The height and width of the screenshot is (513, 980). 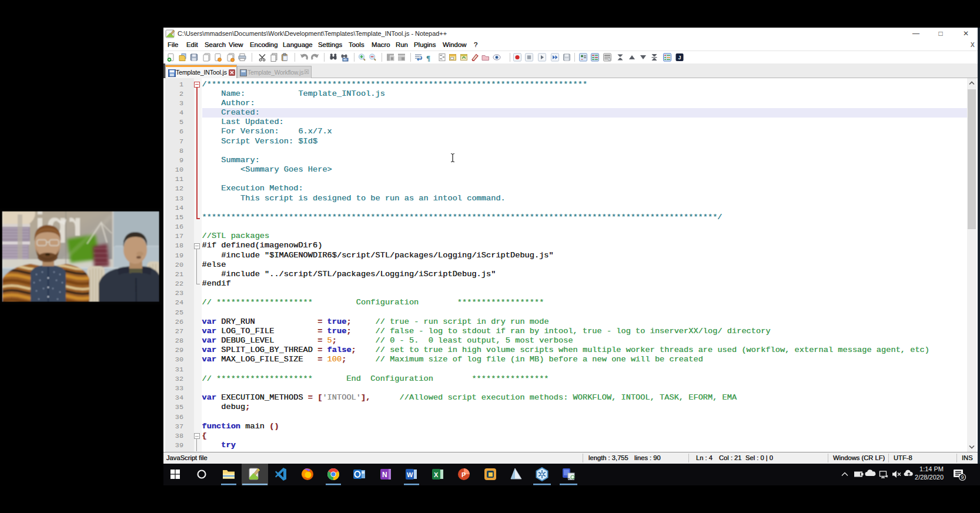 What do you see at coordinates (410, 475) in the screenshot?
I see `svg-text: W` at bounding box center [410, 475].